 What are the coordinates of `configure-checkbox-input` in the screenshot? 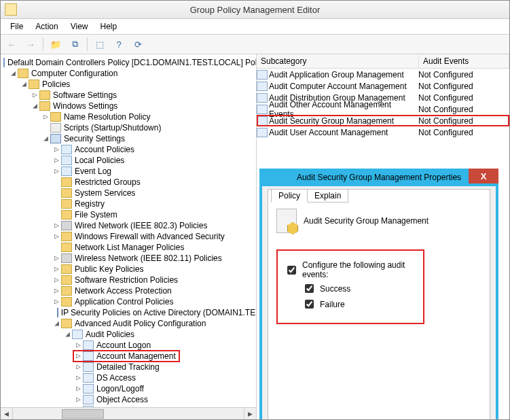 It's located at (292, 270).